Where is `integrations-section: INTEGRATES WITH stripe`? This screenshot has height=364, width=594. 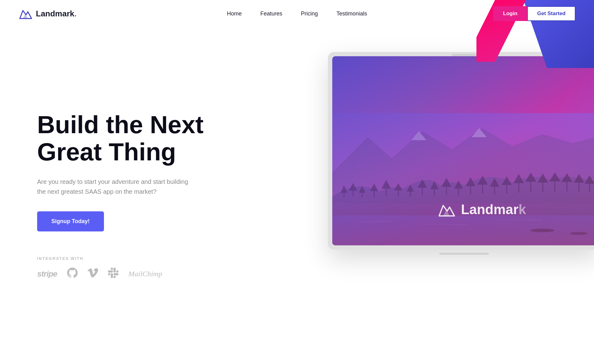 integrations-section: INTEGRATES WITH stripe is located at coordinates (127, 268).